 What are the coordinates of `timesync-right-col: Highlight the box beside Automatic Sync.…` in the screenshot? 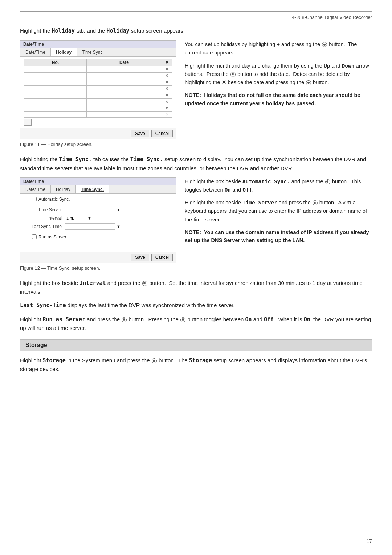 It's located at (278, 227).